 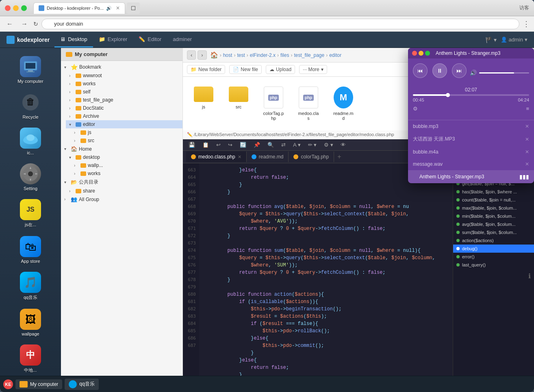 What do you see at coordinates (526, 24) in the screenshot?
I see `browser-menu-button: ⋮` at bounding box center [526, 24].